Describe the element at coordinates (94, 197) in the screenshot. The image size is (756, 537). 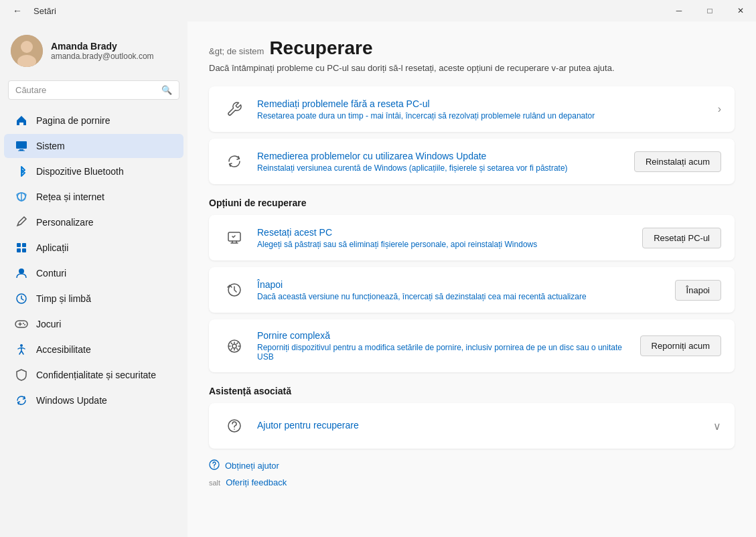
I see `sidebar-item-network: Rețea și internet` at that location.